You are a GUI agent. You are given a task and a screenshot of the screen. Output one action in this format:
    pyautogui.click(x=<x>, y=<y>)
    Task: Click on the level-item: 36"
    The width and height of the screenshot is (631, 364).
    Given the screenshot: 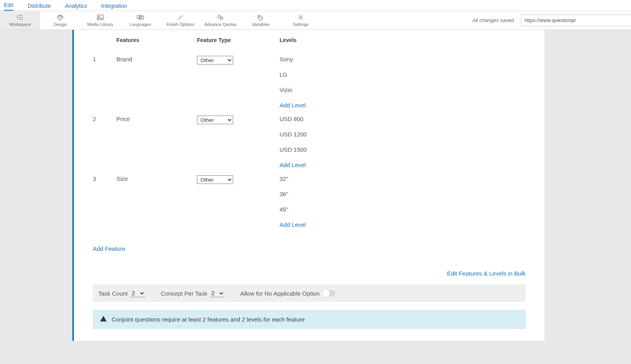 What is the action you would take?
    pyautogui.click(x=403, y=194)
    